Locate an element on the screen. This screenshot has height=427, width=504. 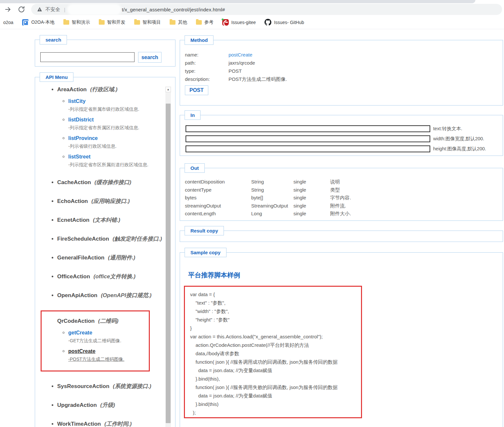
scrollbar-up-arrow-icon: ▲ is located at coordinates (168, 90).